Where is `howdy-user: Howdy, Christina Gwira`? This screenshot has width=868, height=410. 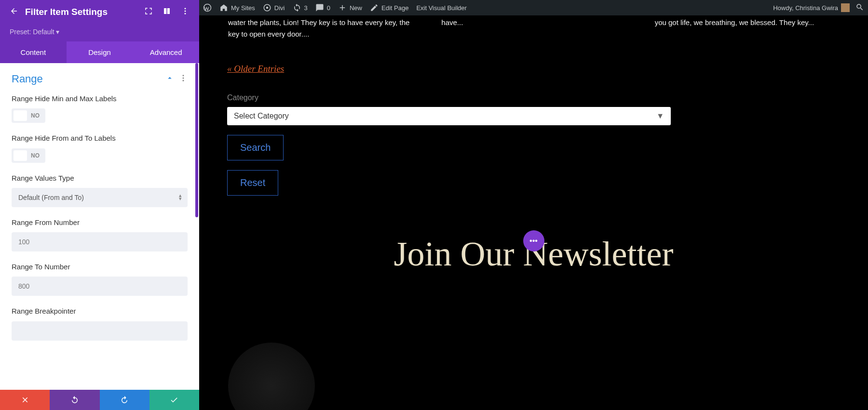 howdy-user: Howdy, Christina Gwira is located at coordinates (811, 8).